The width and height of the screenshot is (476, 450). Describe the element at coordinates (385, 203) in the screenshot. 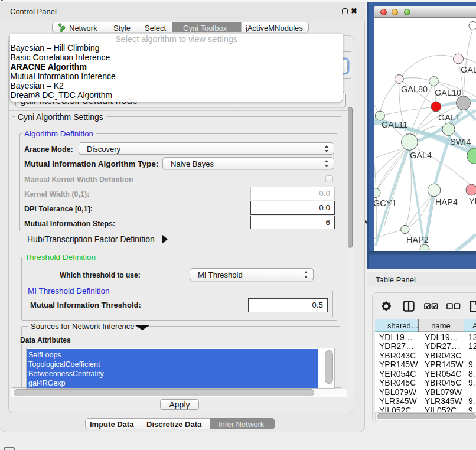

I see `svg-text: GCY1` at that location.